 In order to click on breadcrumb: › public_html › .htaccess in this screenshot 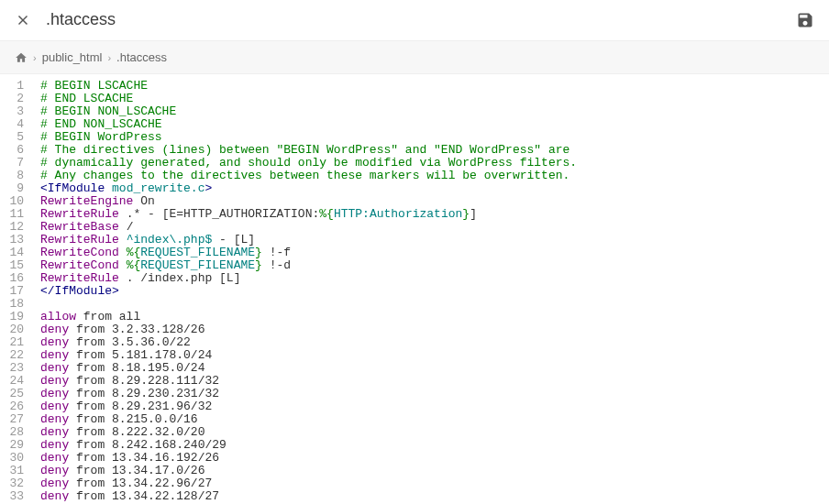, I will do `click(414, 57)`.